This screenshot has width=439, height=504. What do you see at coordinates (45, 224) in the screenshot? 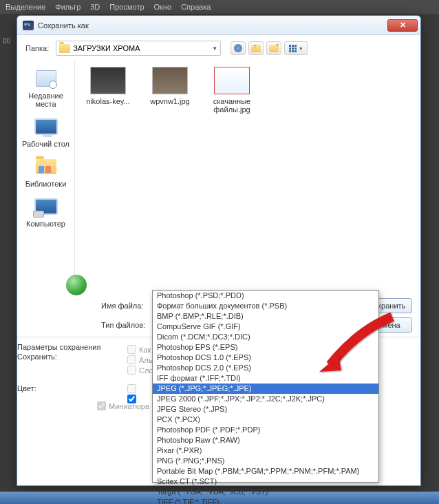
I see `place-label: Компьютер` at bounding box center [45, 224].